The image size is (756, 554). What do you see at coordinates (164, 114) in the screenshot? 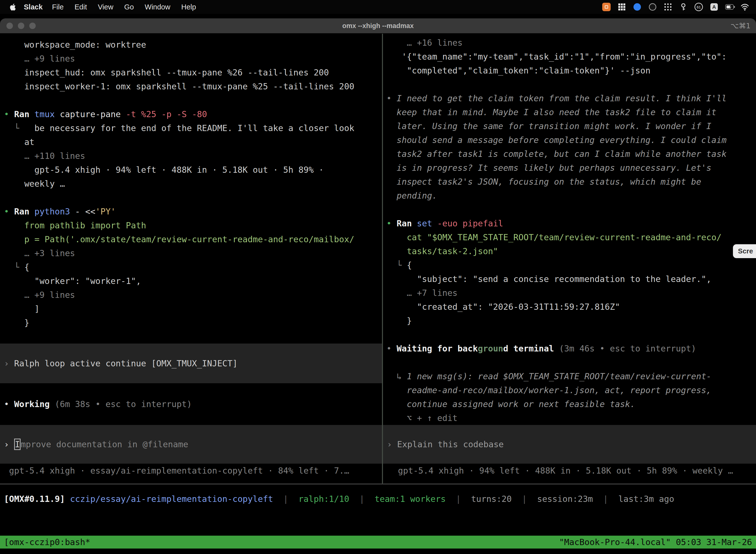
I see `text-segment: -t %25 -p -S -80` at bounding box center [164, 114].